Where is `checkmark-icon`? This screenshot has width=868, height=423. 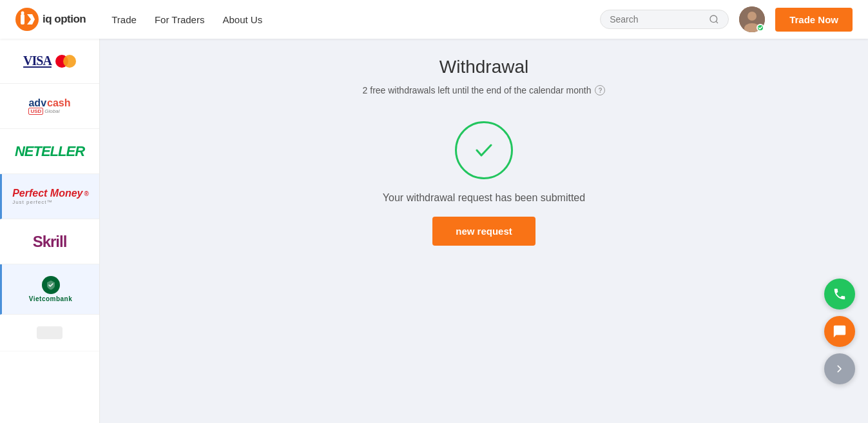
checkmark-icon is located at coordinates (484, 150).